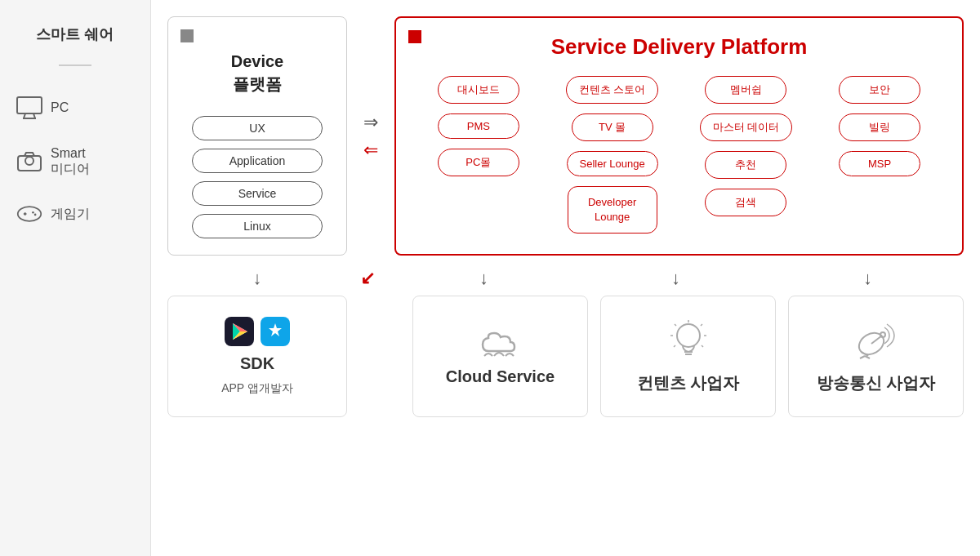 The width and height of the screenshot is (980, 556). Describe the element at coordinates (187, 36) in the screenshot. I see `device-platform-indicator` at that location.